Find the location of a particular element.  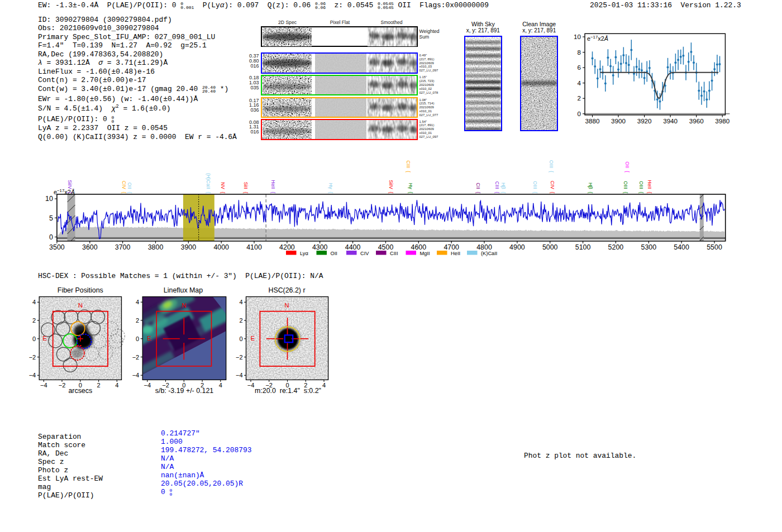

svg-text: OII { is located at coordinates (627, 167).